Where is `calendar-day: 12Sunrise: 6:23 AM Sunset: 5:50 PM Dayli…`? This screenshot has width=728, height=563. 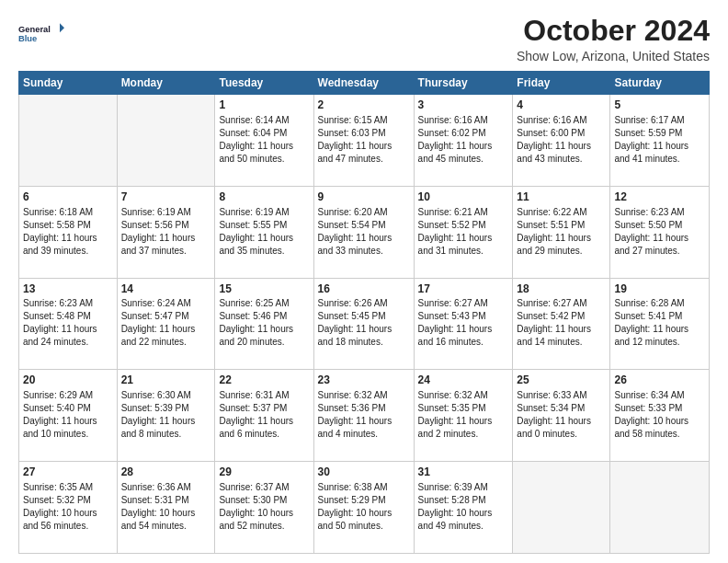
calendar-day: 12Sunrise: 6:23 AM Sunset: 5:50 PM Dayli… is located at coordinates (660, 232).